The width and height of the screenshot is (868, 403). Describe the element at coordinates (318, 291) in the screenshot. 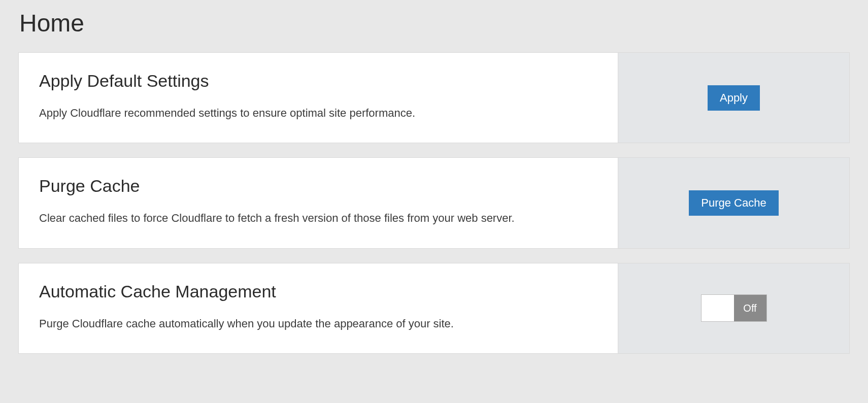

I see `card-title-auto-cache: Automatic Cache Management` at that location.